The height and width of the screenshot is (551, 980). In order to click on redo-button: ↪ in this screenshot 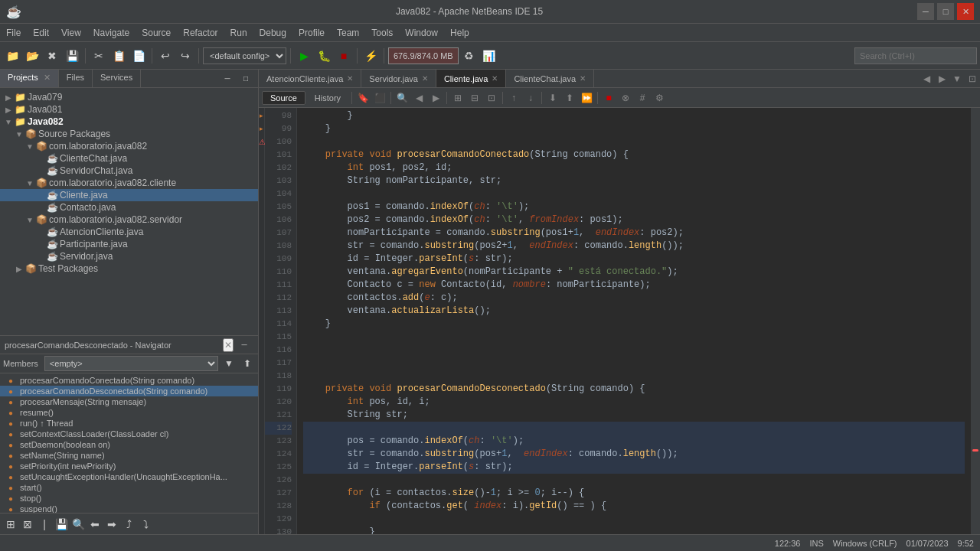, I will do `click(185, 56)`.